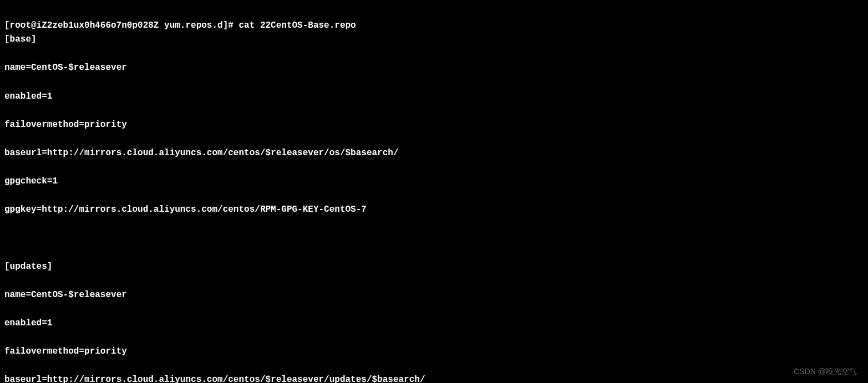  I want to click on repo-updates-enabled: enabled=1, so click(434, 324).